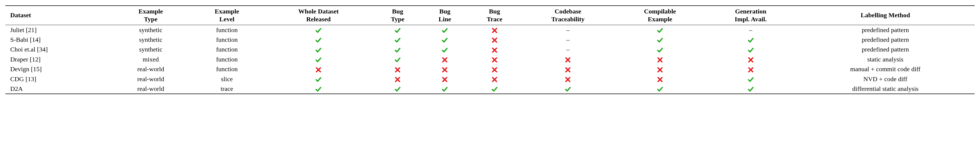  What do you see at coordinates (490, 50) in the screenshot?
I see `table-row: Choi et.al [34]syntheticfunction–predefi…` at bounding box center [490, 50].